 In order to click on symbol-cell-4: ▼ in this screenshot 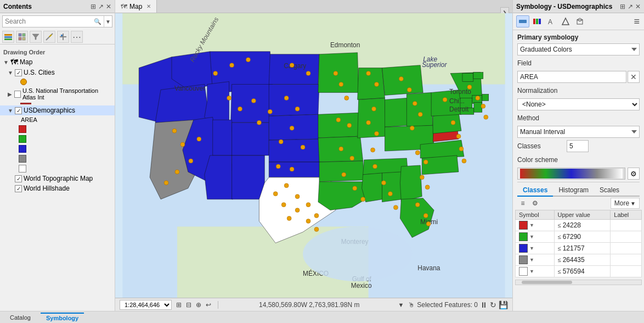, I will do `click(535, 260)`.